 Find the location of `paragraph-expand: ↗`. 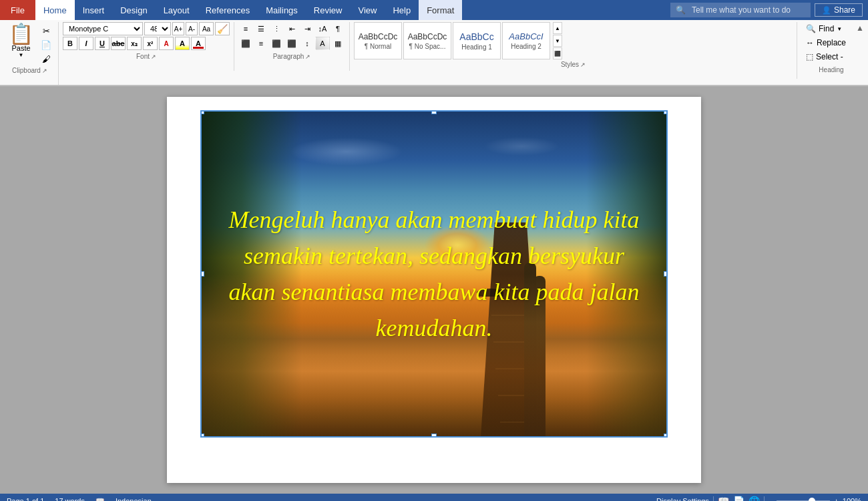

paragraph-expand: ↗ is located at coordinates (308, 57).